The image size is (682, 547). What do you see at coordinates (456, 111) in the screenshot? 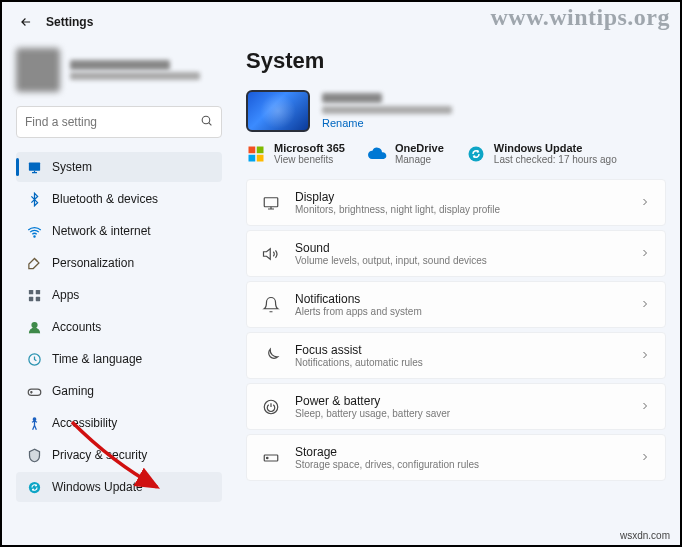
I see `device-info: Rename` at bounding box center [456, 111].